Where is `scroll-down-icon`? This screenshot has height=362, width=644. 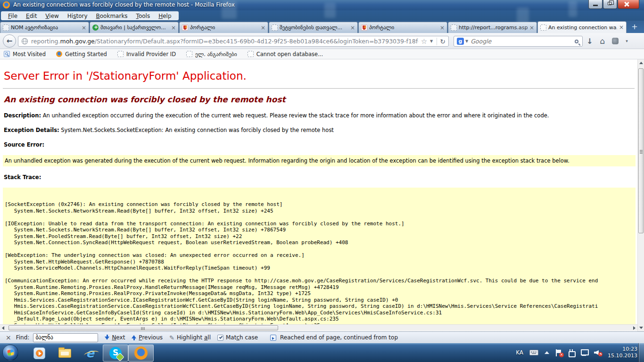 scroll-down-icon is located at coordinates (641, 328).